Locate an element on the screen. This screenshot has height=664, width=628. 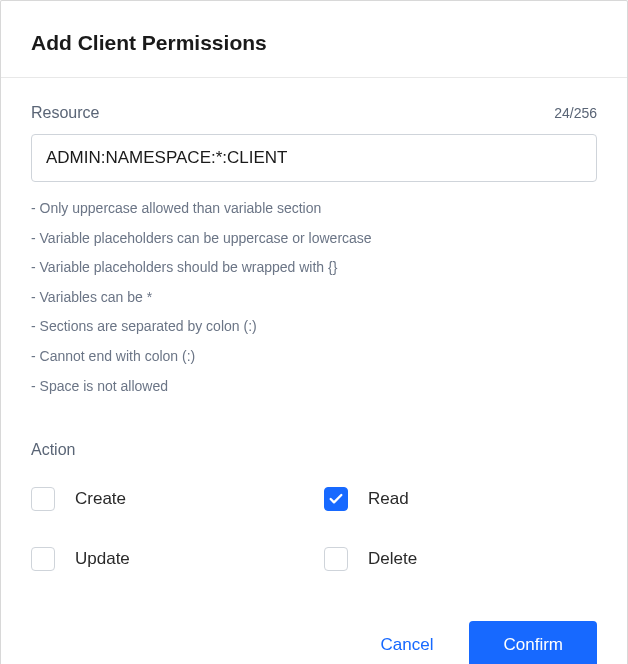
resource-field-header: Resource 24/256 is located at coordinates (314, 113).